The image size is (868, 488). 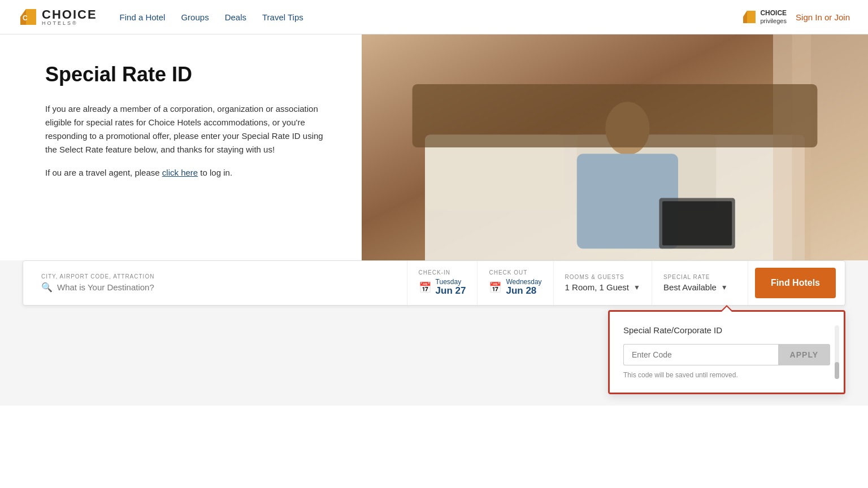 What do you see at coordinates (142, 17) in the screenshot?
I see `nav-find-hotel: Find a Hotel` at bounding box center [142, 17].